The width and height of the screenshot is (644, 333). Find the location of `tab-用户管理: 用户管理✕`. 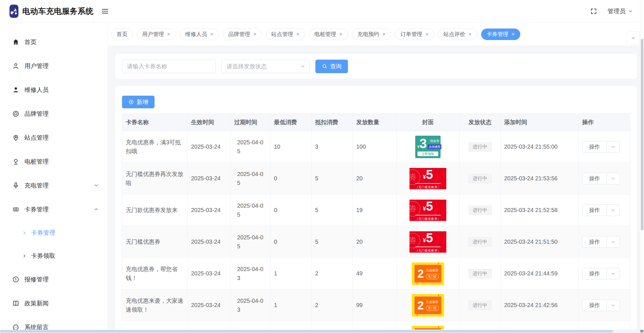

tab-用户管理: 用户管理✕ is located at coordinates (157, 34).